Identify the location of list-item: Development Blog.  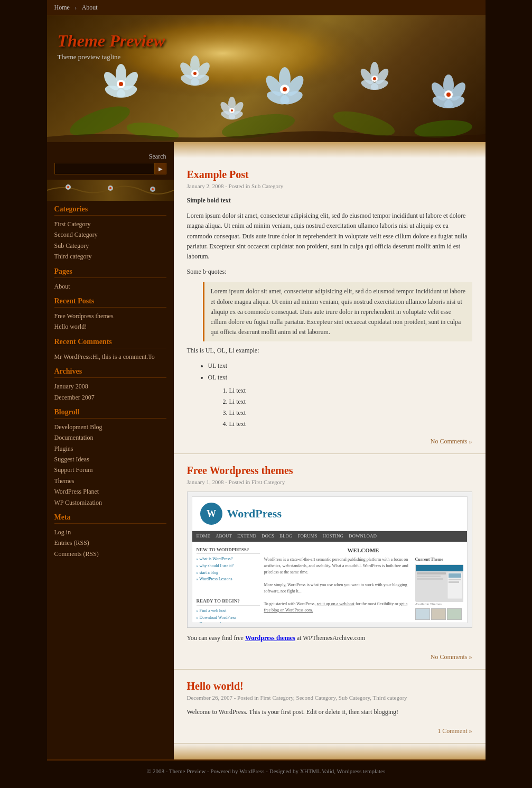
(110, 427).